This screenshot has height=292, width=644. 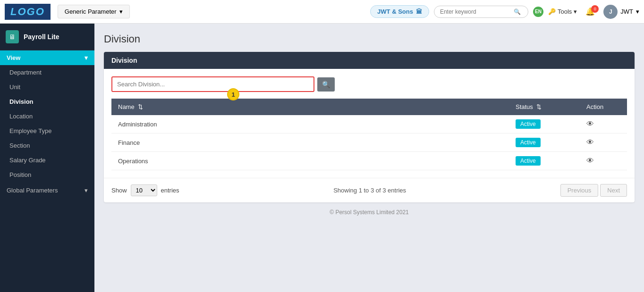 I want to click on sidebar: 🖥 Payroll Lite View ▾ Department Unit Di…, so click(x=47, y=158).